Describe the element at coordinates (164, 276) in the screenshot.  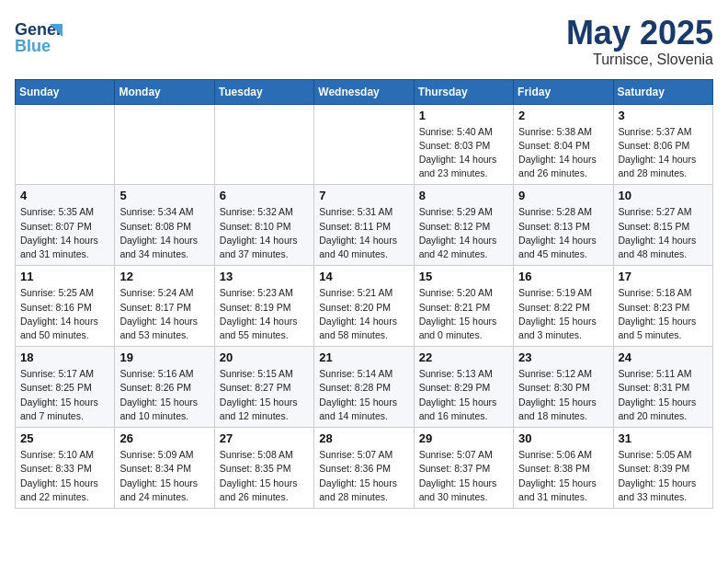
I see `day-number: 12` at that location.